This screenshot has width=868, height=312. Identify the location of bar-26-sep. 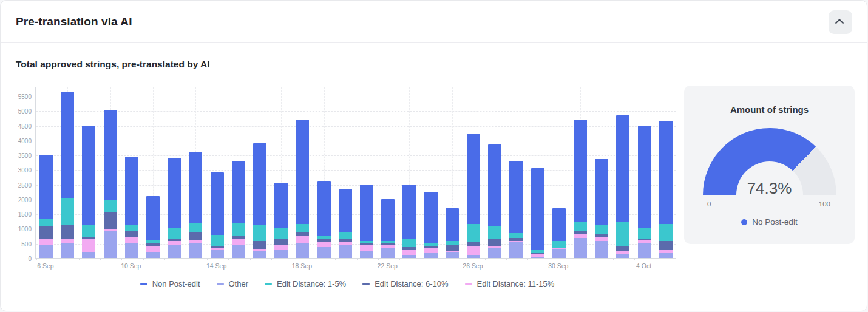
(473, 196).